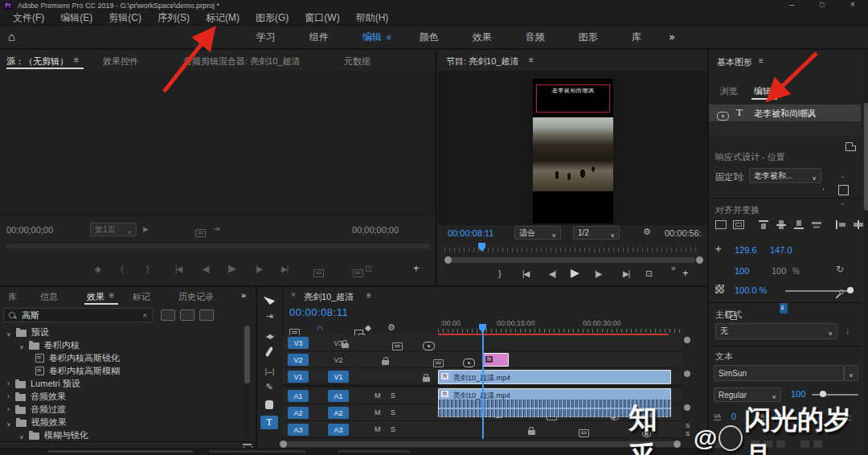  Describe the element at coordinates (22, 435) in the screenshot. I see `twirl-open-icon` at that location.